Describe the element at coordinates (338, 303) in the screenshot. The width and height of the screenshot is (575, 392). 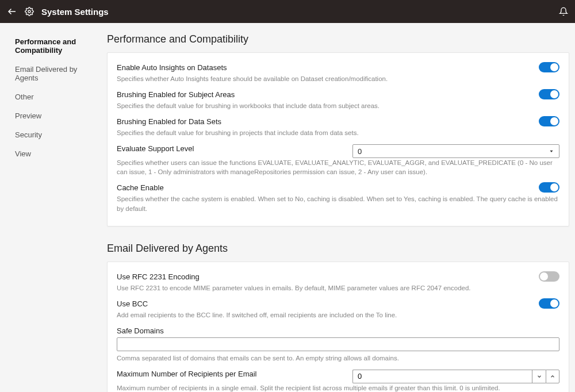
I see `setting-label: Use BCC` at that location.